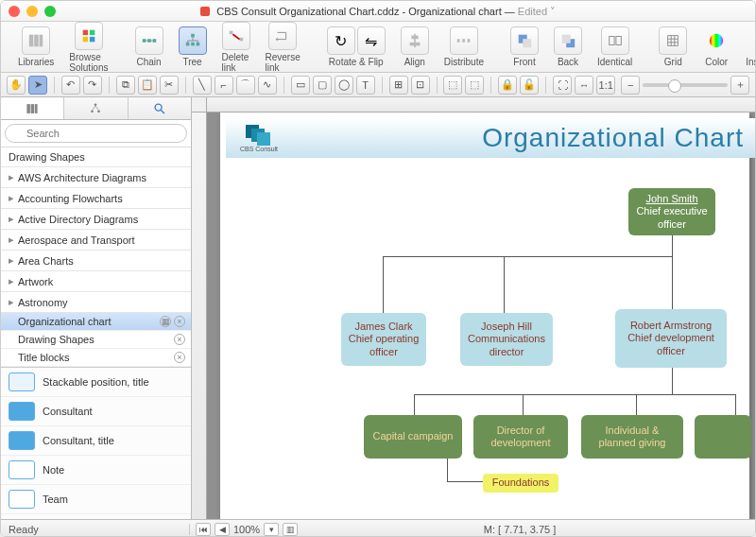 The height and width of the screenshot is (537, 756). Describe the element at coordinates (96, 471) in the screenshot. I see `library-item: Note` at that location.